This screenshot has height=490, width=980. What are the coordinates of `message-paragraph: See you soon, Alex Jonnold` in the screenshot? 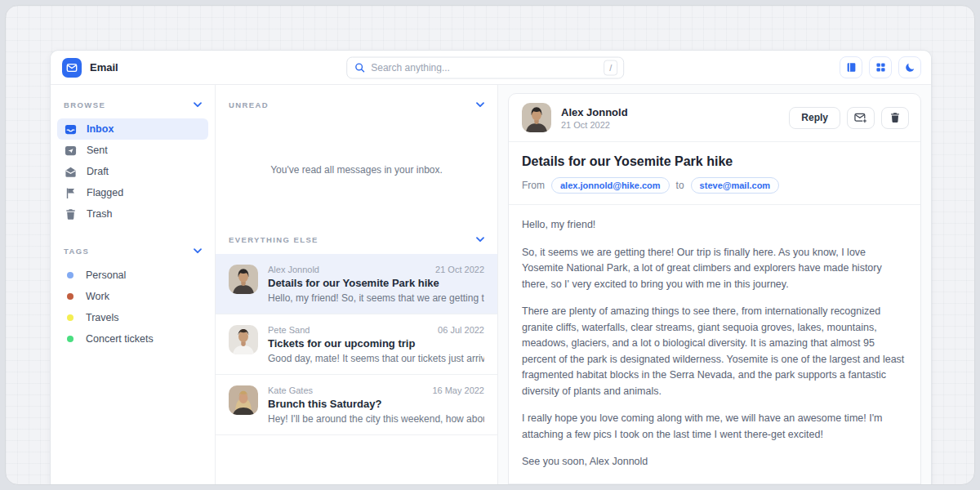 It's located at (715, 462).